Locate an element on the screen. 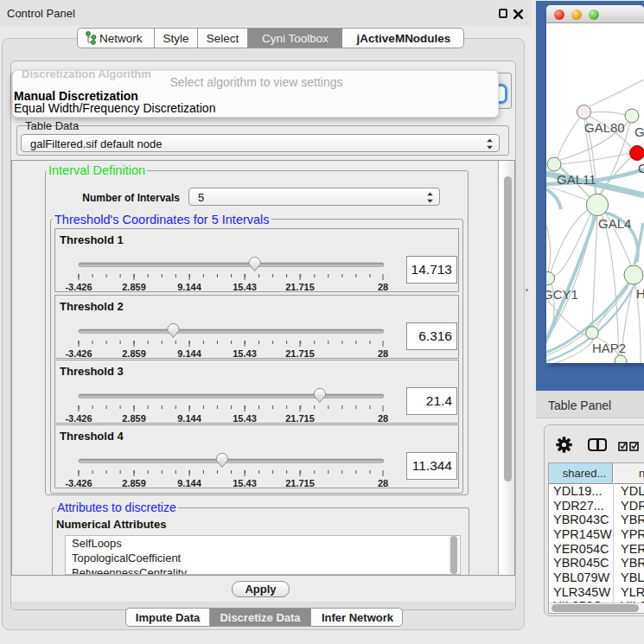 The image size is (644, 644). svg-text: GCY1 is located at coordinates (562, 294).